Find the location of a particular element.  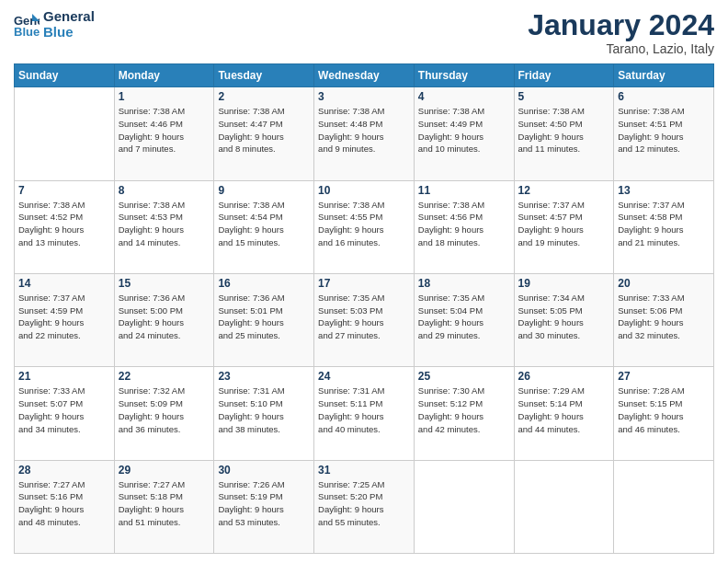

logo-line1: General is located at coordinates (69, 17).